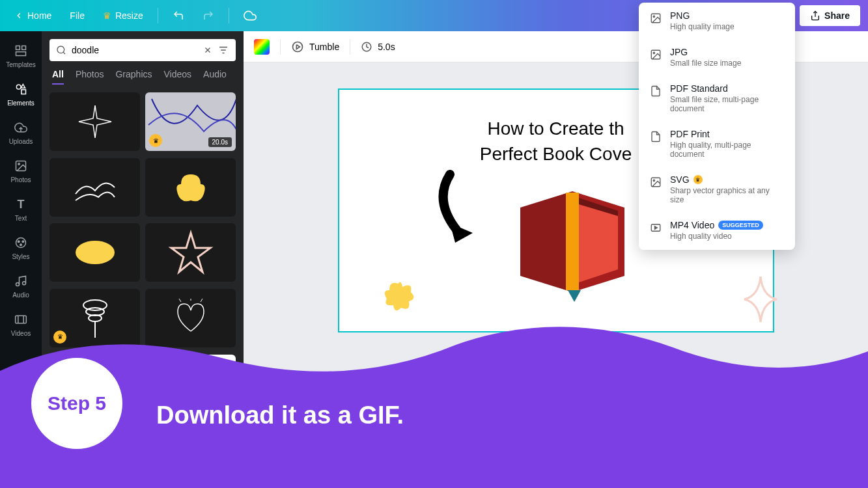  Describe the element at coordinates (717, 57) in the screenshot. I see `dd-option-jpg: JPGSmall file size image` at that location.